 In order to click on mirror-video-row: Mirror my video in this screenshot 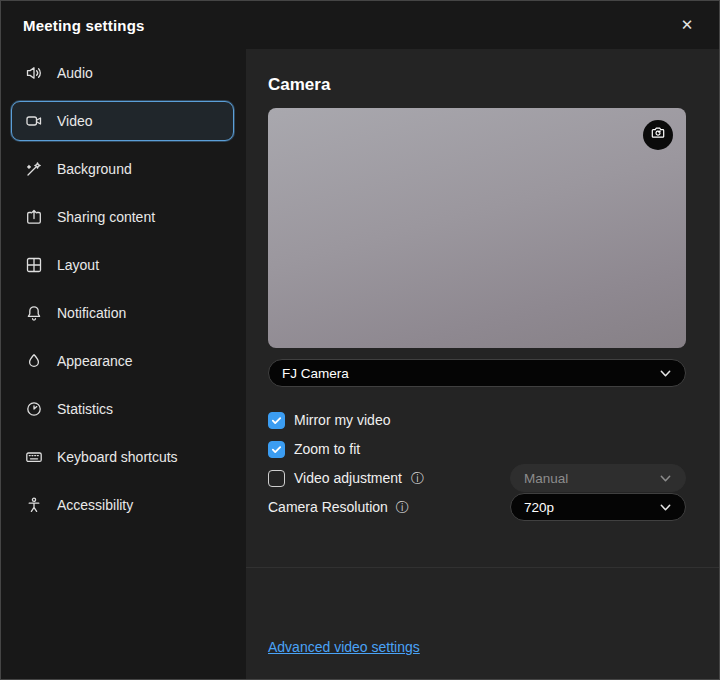, I will do `click(477, 420)`.